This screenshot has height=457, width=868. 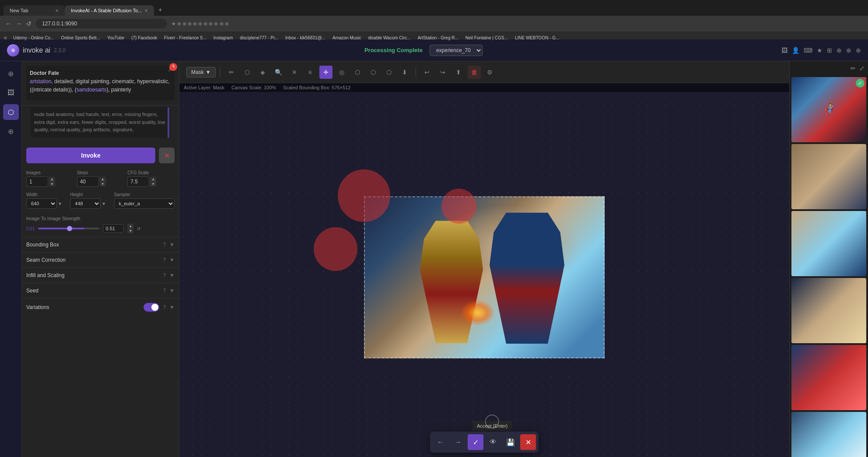 What do you see at coordinates (153, 184) in the screenshot?
I see `cfg-down: ▼` at bounding box center [153, 184].